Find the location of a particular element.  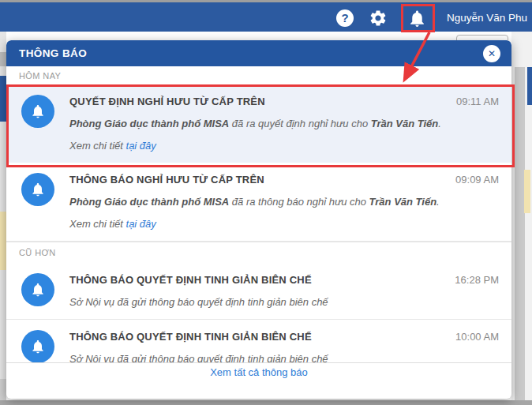

section-label: CŨ HƠN is located at coordinates (259, 253).